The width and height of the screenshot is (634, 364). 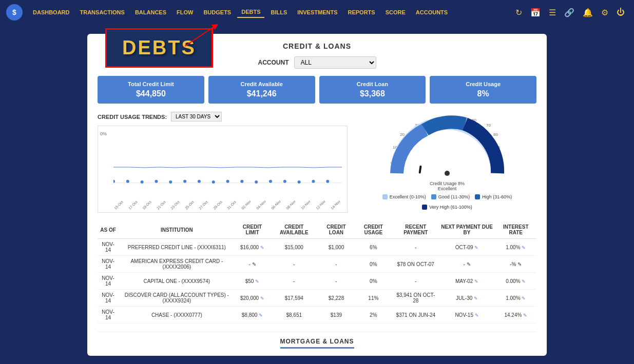 I want to click on cell-1-1: AMERICAN EXPRESS CREDIT CARD - (XXXX2006…, so click(x=177, y=265).